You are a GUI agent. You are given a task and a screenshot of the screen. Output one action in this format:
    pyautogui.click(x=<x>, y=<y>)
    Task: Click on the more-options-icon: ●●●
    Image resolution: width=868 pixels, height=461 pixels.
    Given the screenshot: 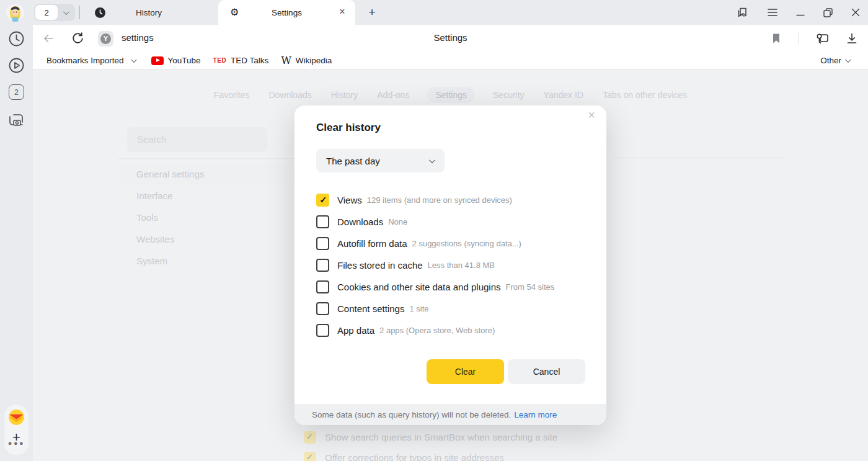 What is the action you would take?
    pyautogui.click(x=16, y=443)
    